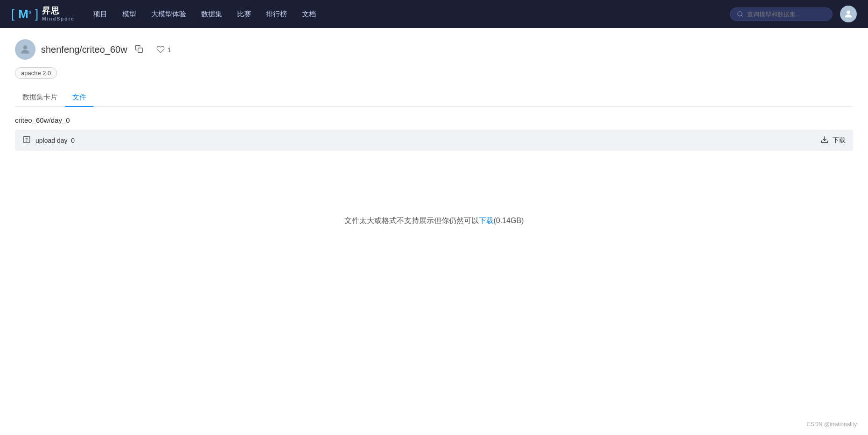 The height and width of the screenshot is (435, 868). What do you see at coordinates (509, 220) in the screenshot?
I see `file-message-suffix: (0.14GB)` at bounding box center [509, 220].